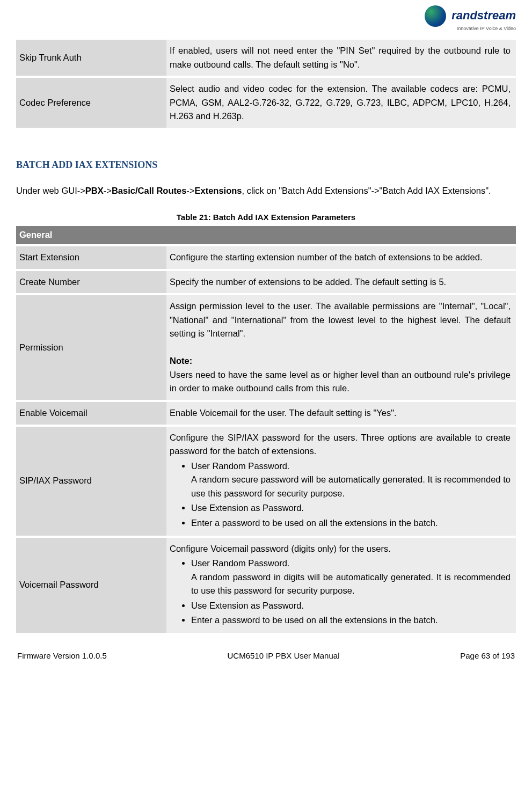 This screenshot has width=532, height=789. I want to click on param-desc: Configure the starting extension number …, so click(341, 258).